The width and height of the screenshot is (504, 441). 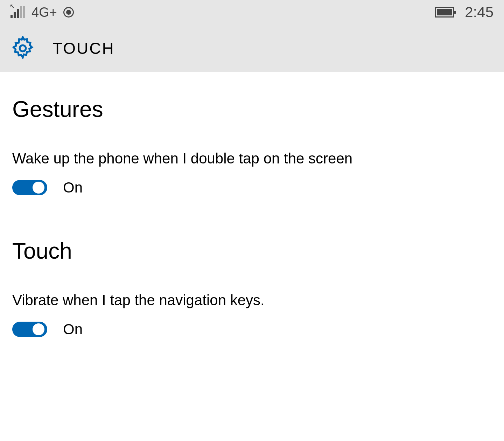 I want to click on page-title: TOUCH, so click(x=84, y=48).